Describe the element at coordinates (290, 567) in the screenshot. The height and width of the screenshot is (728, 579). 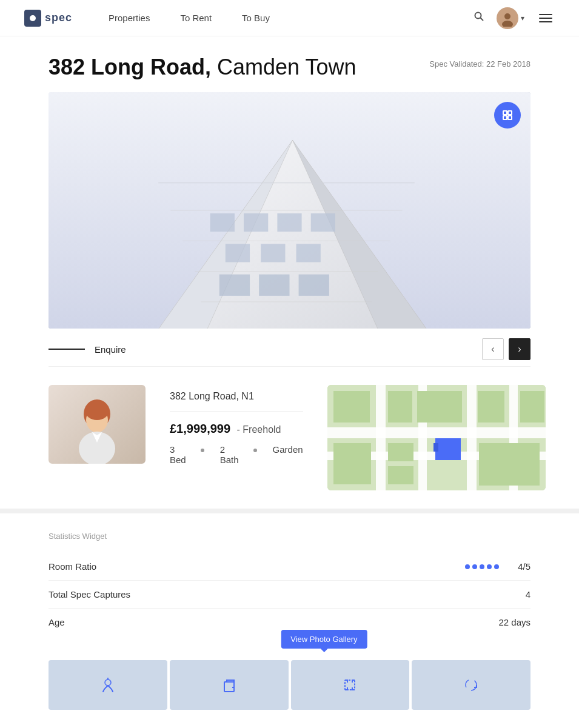
I see `stats-row-room-ratio: Room Ratio 4/5` at that location.